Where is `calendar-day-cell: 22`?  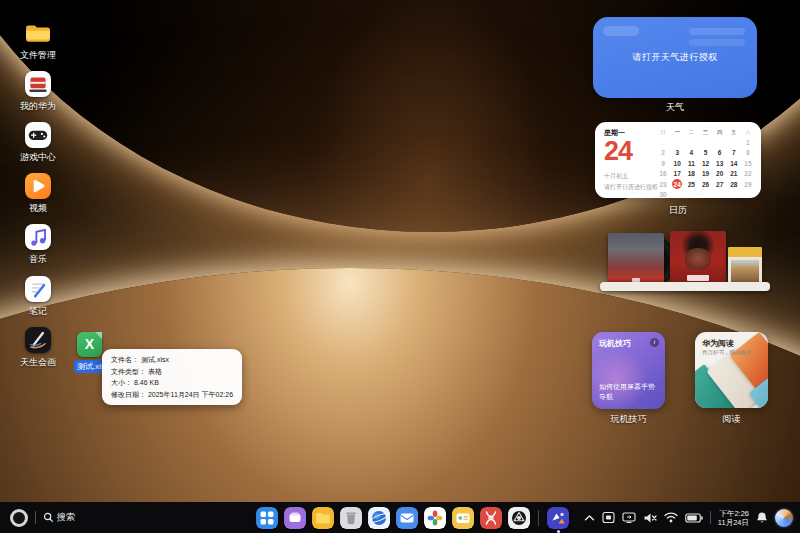 calendar-day-cell: 22 is located at coordinates (748, 174).